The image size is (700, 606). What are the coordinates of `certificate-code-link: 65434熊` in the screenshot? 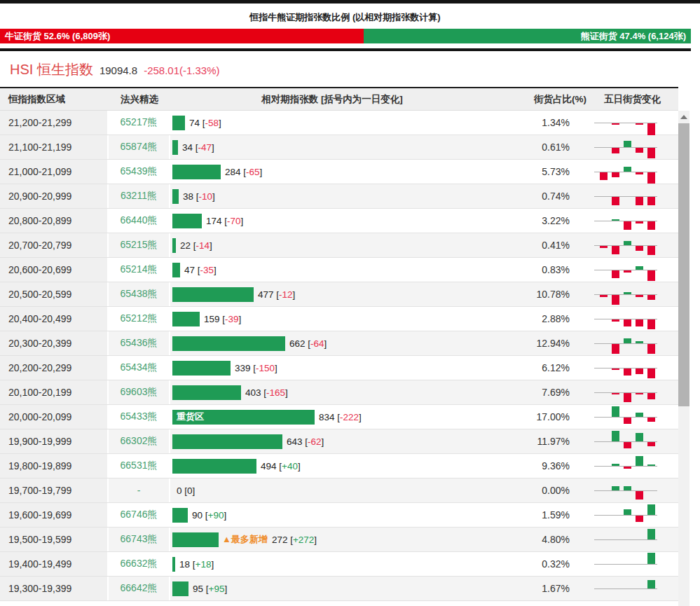 It's located at (139, 368).